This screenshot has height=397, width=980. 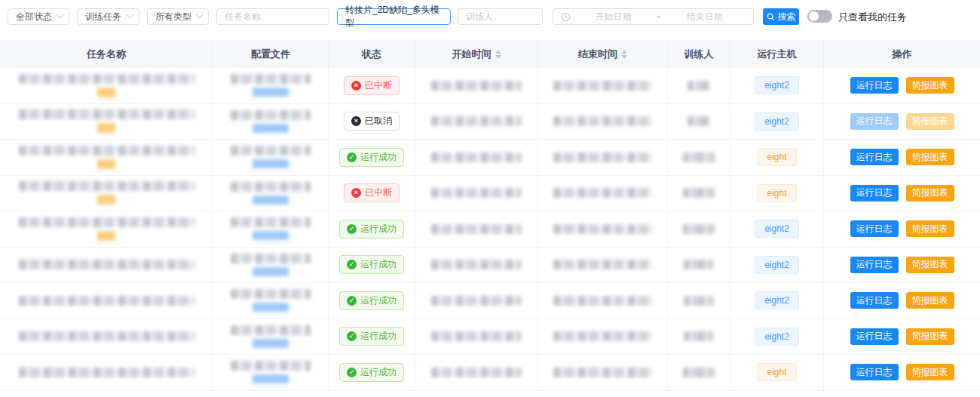 I want to click on column-header-actions: 操作, so click(x=902, y=54).